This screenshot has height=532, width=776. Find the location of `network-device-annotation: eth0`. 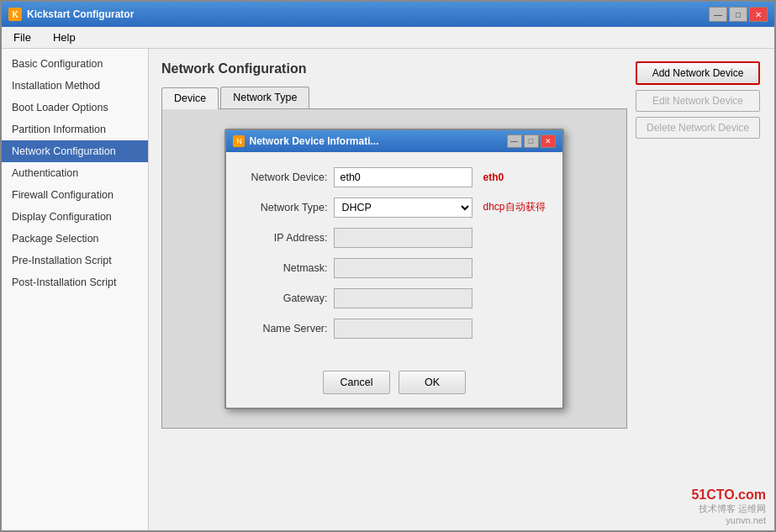

network-device-annotation: eth0 is located at coordinates (493, 177).